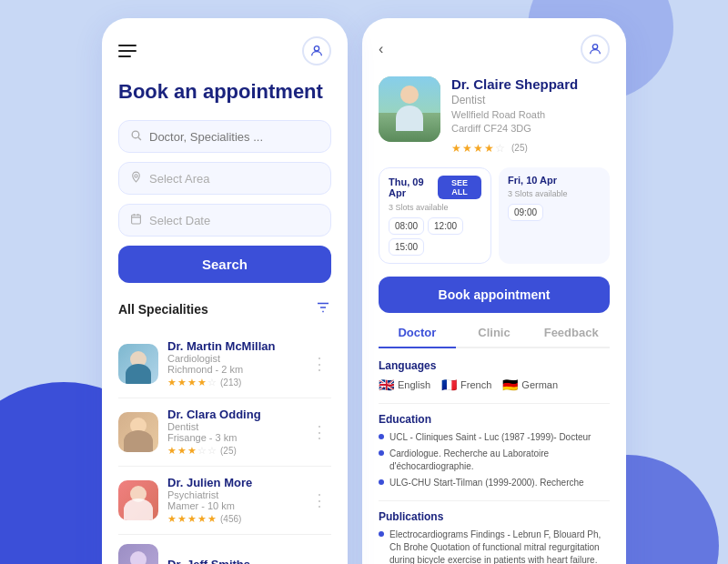  What do you see at coordinates (406, 247) in the screenshot?
I see `time-chip: 15:00` at bounding box center [406, 247].